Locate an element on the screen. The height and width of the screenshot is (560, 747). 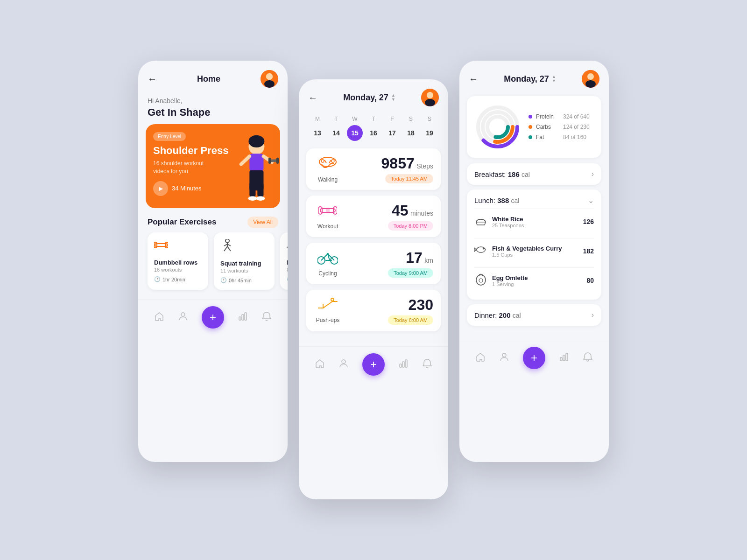
popular-exercises-title: Popular Exercises is located at coordinates (182, 222).